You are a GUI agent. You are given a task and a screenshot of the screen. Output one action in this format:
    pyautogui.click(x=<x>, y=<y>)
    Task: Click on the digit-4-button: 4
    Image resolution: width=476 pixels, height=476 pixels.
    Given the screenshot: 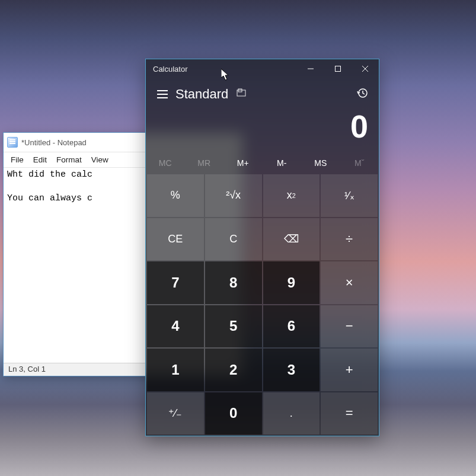 What is the action you would take?
    pyautogui.click(x=175, y=327)
    